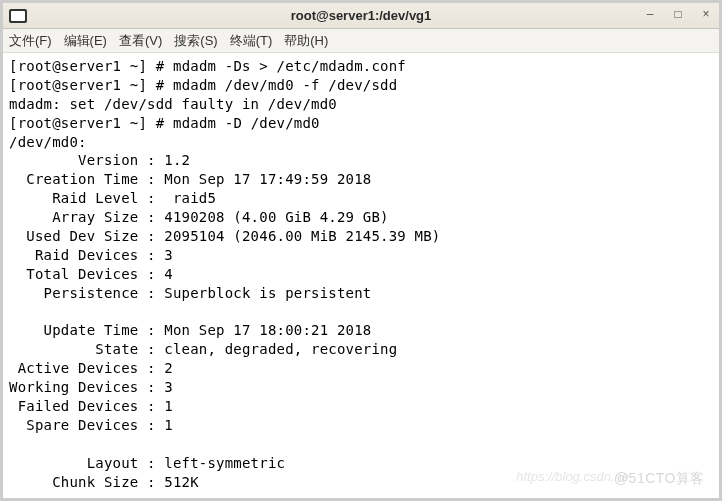 The width and height of the screenshot is (722, 501). Describe the element at coordinates (82, 293) in the screenshot. I see `field-label: Persistence :` at that location.